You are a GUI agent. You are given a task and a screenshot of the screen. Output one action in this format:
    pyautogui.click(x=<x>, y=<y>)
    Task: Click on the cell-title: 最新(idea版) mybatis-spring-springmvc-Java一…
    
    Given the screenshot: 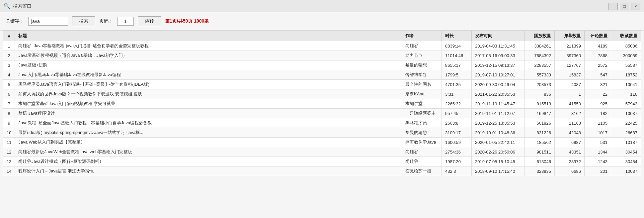 What is the action you would take?
    pyautogui.click(x=208, y=133)
    